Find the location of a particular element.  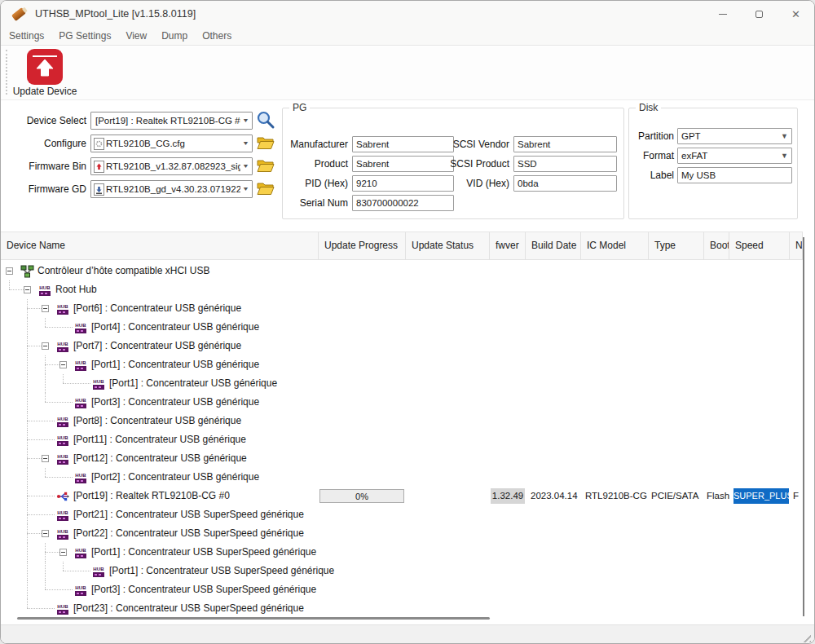

column-header-device-name: Device Name is located at coordinates (160, 246).